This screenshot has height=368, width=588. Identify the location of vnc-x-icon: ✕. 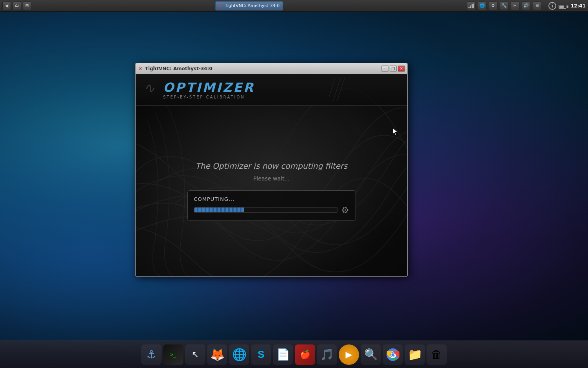
(221, 5).